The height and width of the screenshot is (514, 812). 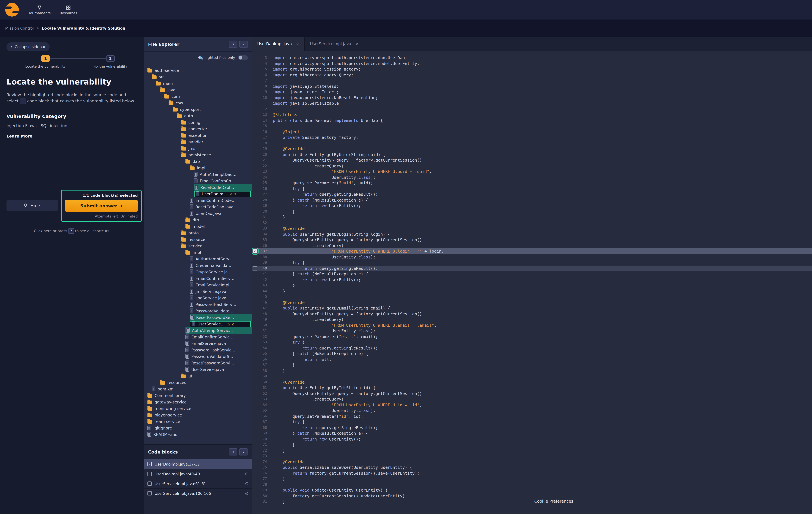 What do you see at coordinates (198, 175) in the screenshot?
I see `tree-item: AuthAttemptDao…` at bounding box center [198, 175].